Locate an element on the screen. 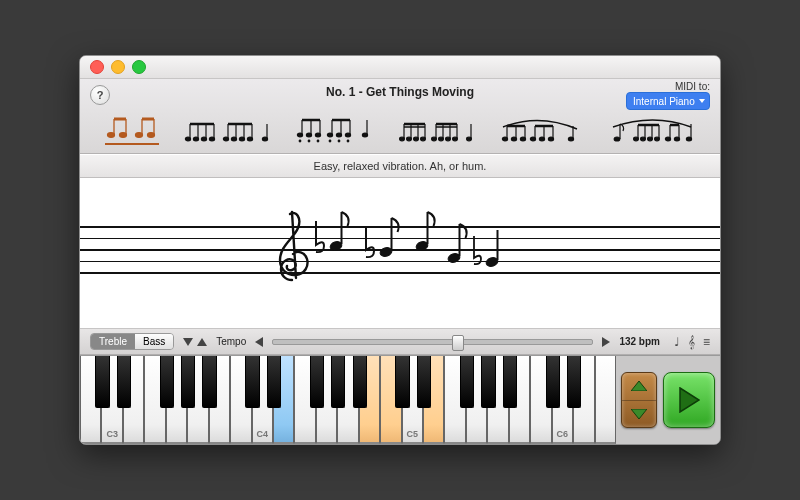 This screenshot has width=800, height=500. music-notation is located at coordinates (400, 251).